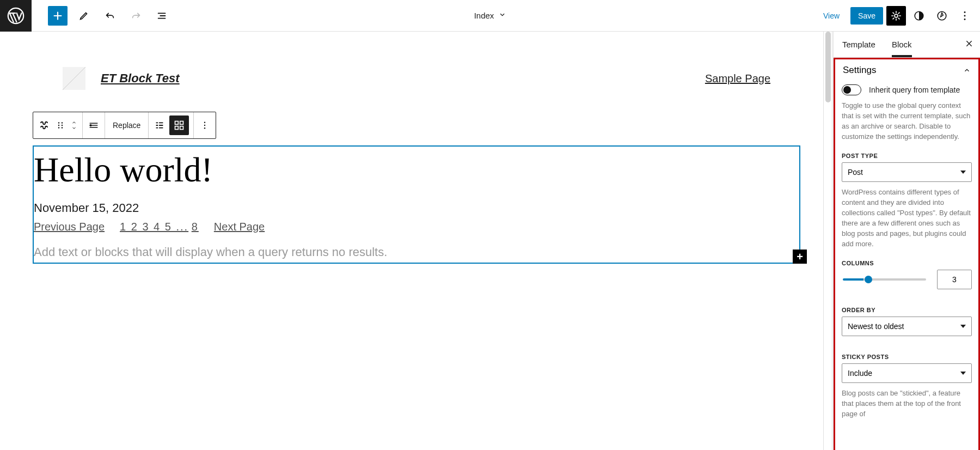 The image size is (980, 450). Describe the element at coordinates (907, 326) in the screenshot. I see `order-by-select: Newest to oldest` at that location.